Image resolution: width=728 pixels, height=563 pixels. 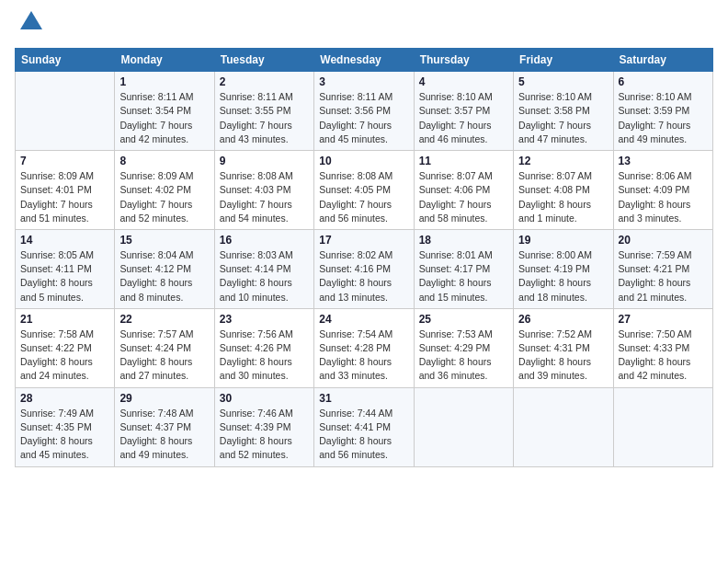 What do you see at coordinates (64, 398) in the screenshot?
I see `day-number: 28` at bounding box center [64, 398].